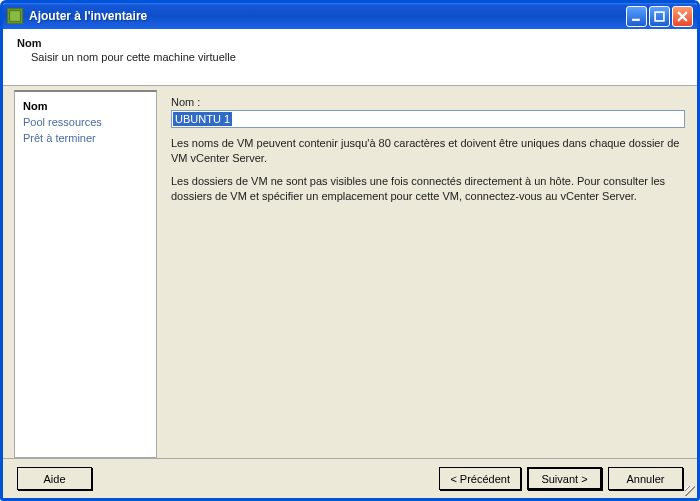 The image size is (700, 501). Describe the element at coordinates (428, 119) in the screenshot. I see `name-input: UBUNTU 1` at that location.